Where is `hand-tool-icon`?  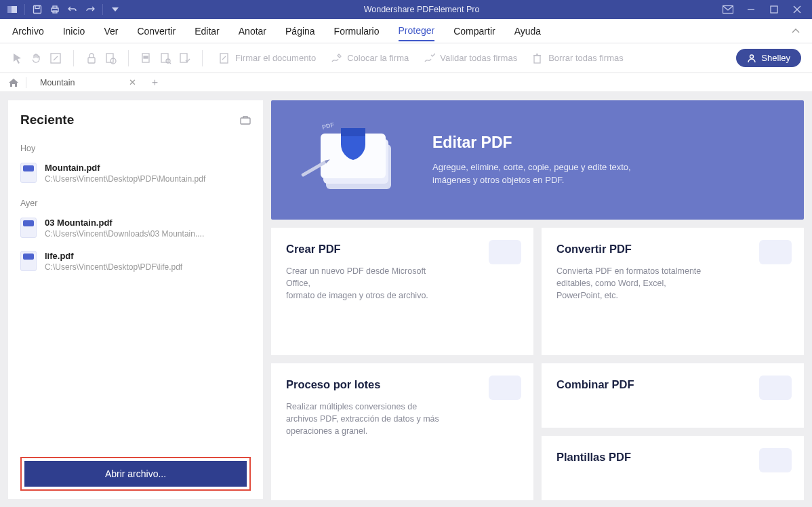
hand-tool-icon is located at coordinates (37, 58).